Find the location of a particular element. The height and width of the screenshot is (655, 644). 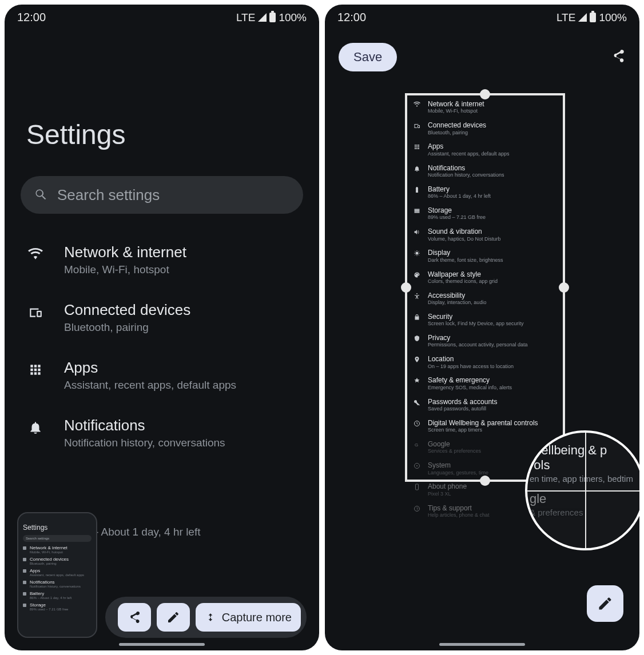

preview-row: Network & internetMobile, Wi-Fi, hotspot is located at coordinates (57, 550).